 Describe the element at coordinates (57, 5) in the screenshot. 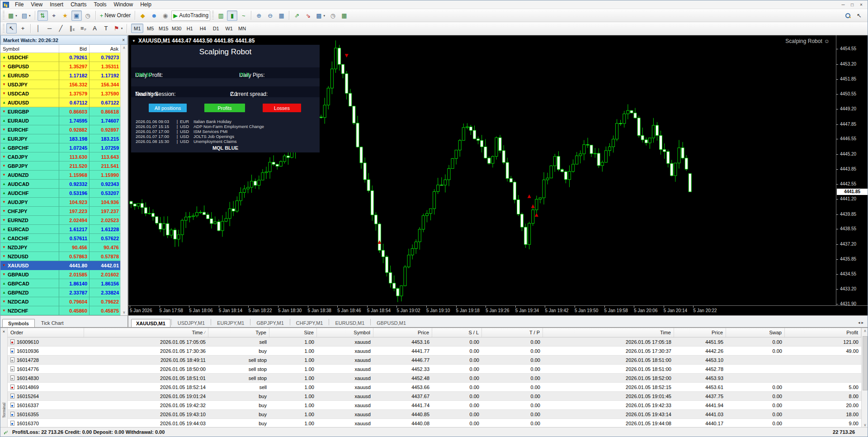

I see `menu-insert: Insert` at that location.